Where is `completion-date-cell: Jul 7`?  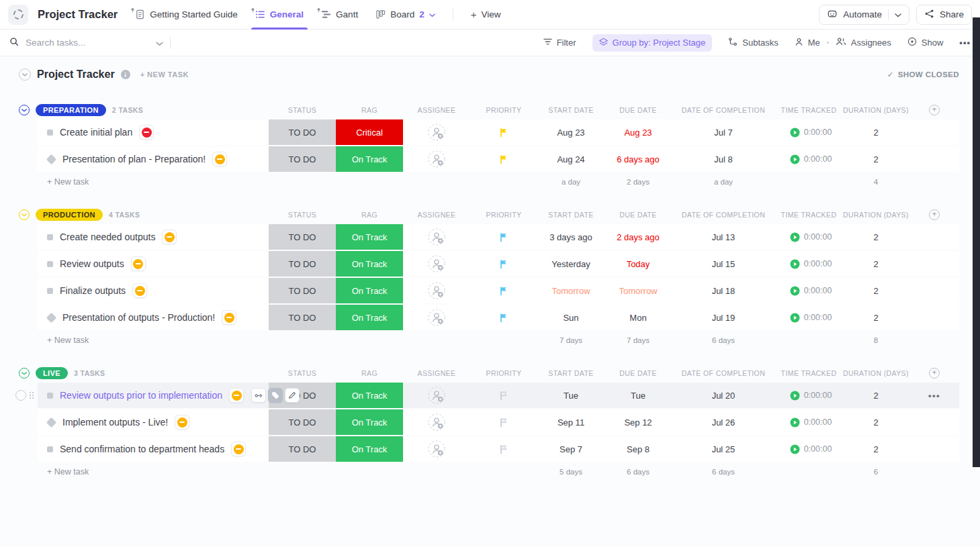
completion-date-cell: Jul 7 is located at coordinates (723, 132).